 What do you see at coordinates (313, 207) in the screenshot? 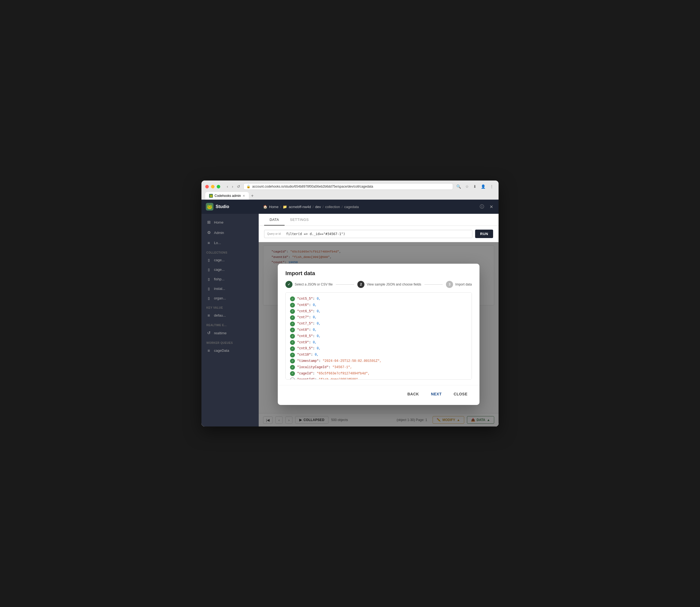
I see `breadcrumb-sep-2: /` at bounding box center [313, 207].